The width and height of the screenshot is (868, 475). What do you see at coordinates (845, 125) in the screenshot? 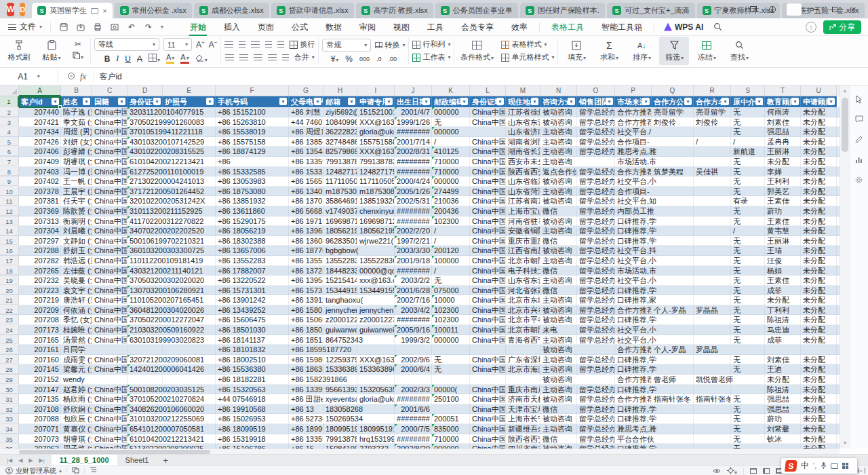
I see `vertical-scroll-thumb` at bounding box center [845, 125].